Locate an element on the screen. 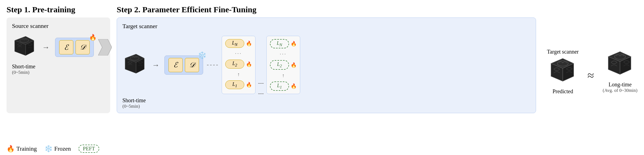 The width and height of the screenshot is (644, 155). layer-L2-col2: L2 🔥 is located at coordinates (283, 65).